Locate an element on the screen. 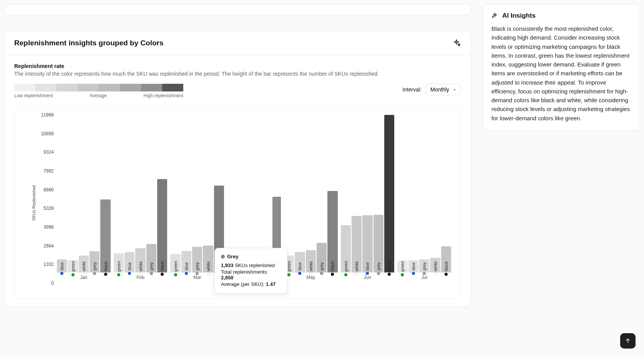  y-tick: 7992 is located at coordinates (48, 171).